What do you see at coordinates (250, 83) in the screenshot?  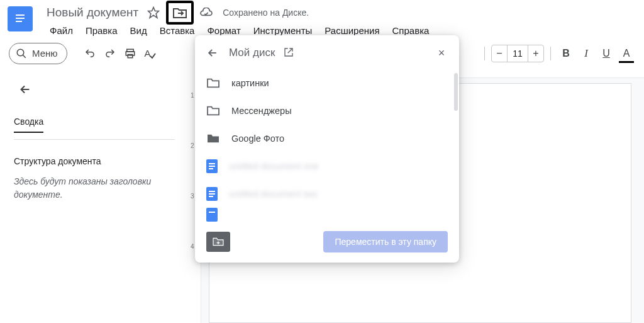 I see `dialog-item-label: картинки` at bounding box center [250, 83].